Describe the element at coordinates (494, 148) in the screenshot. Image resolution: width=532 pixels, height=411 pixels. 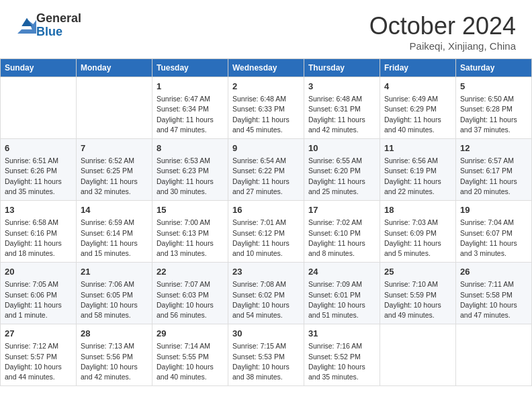
I see `day-number: 12` at that location.